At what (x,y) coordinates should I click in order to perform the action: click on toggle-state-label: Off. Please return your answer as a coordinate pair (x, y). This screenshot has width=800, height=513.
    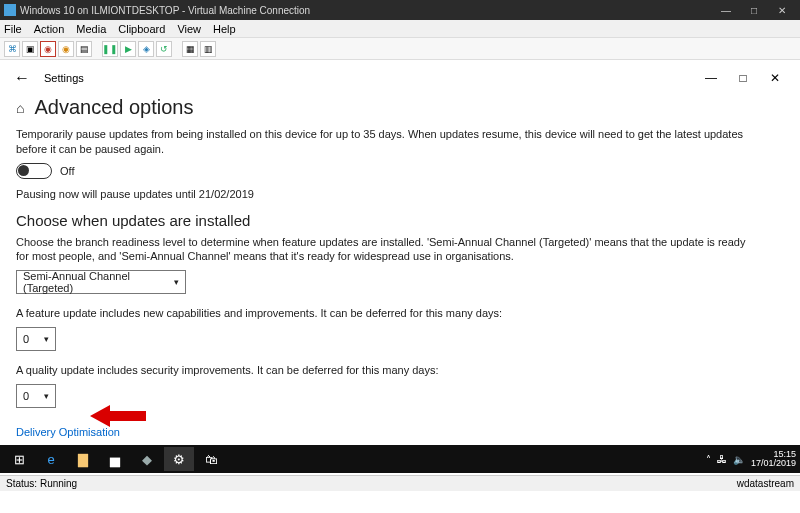
    Looking at the image, I should click on (67, 171).